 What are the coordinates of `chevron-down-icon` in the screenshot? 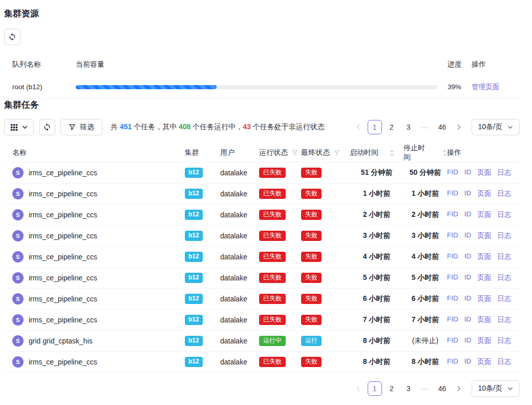 It's located at (510, 389).